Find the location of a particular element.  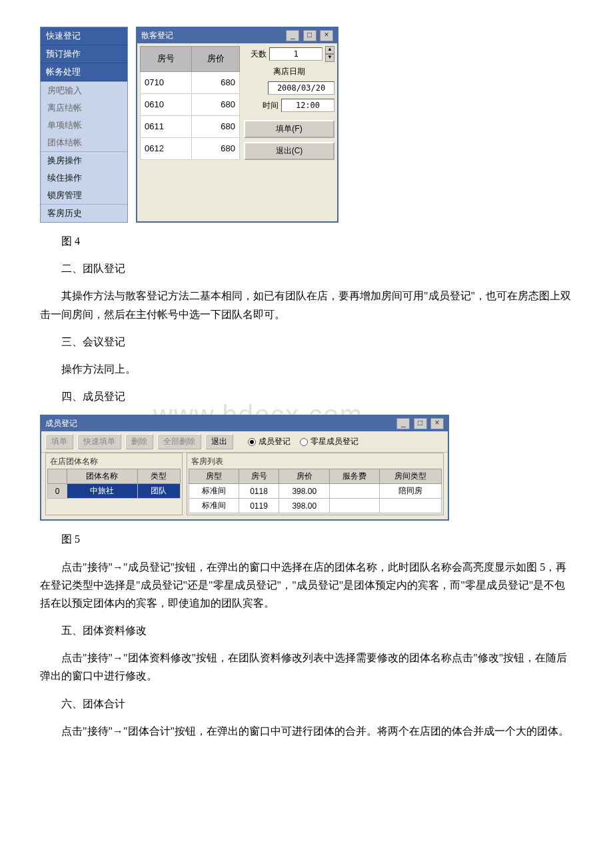

member-register-dialog: 成员登记 _ □ × 填单 快速填单 删除 全部删除 退出 成员登记 零星成员登… is located at coordinates (245, 468).